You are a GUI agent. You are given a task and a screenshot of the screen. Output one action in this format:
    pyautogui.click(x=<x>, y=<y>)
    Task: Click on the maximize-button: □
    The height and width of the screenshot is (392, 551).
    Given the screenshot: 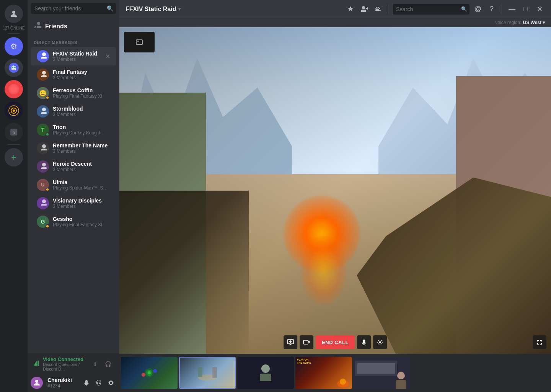 What is the action you would take?
    pyautogui.click(x=526, y=9)
    